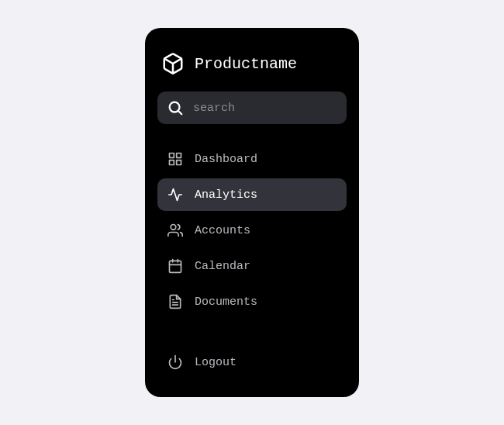 This screenshot has height=425, width=504. I want to click on file-text-icon, so click(175, 302).